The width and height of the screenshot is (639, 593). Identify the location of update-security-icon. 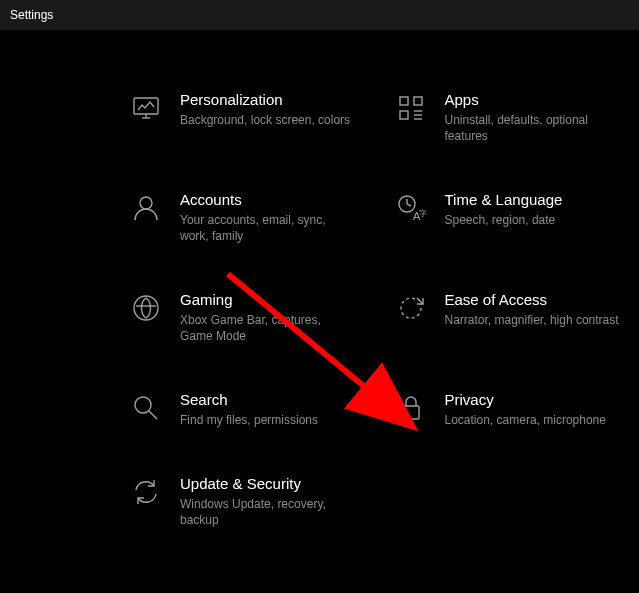
(146, 492).